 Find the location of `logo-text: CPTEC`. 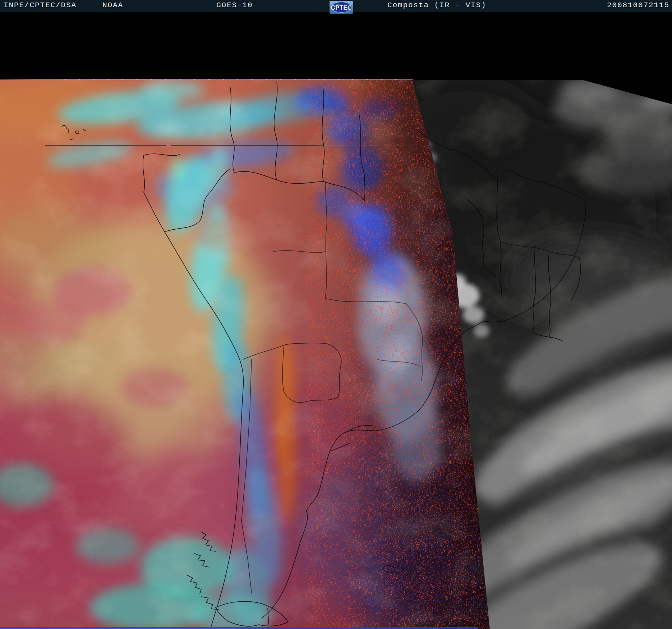

logo-text: CPTEC is located at coordinates (341, 8).